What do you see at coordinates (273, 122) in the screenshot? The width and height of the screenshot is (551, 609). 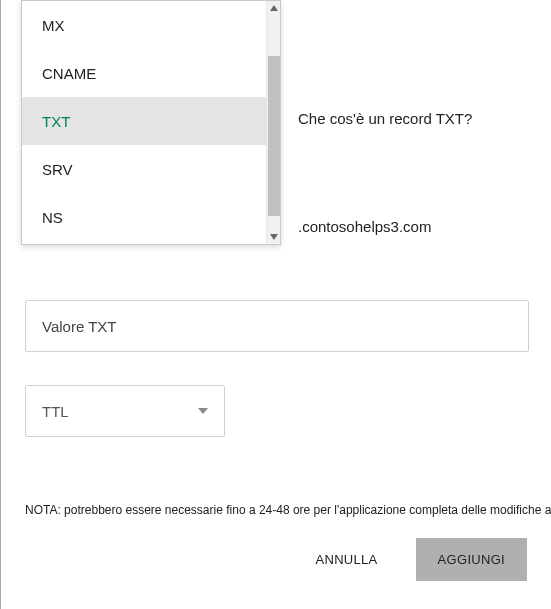 I see `dropdown-scrollbar` at bounding box center [273, 122].